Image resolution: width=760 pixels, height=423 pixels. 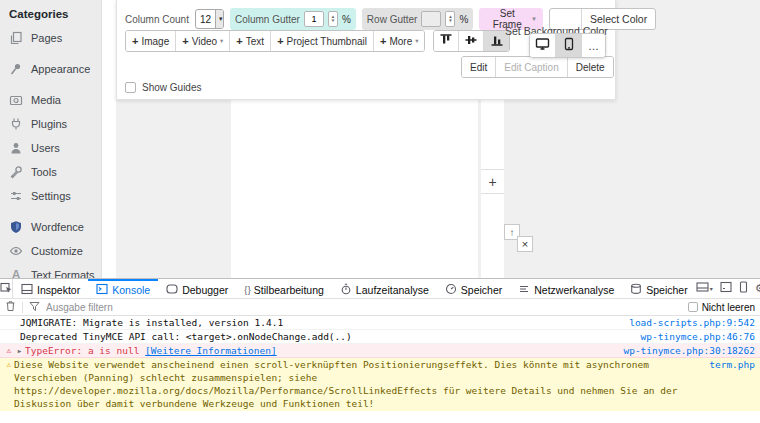 What do you see at coordinates (594, 46) in the screenshot?
I see `more-options-button: …` at bounding box center [594, 46].